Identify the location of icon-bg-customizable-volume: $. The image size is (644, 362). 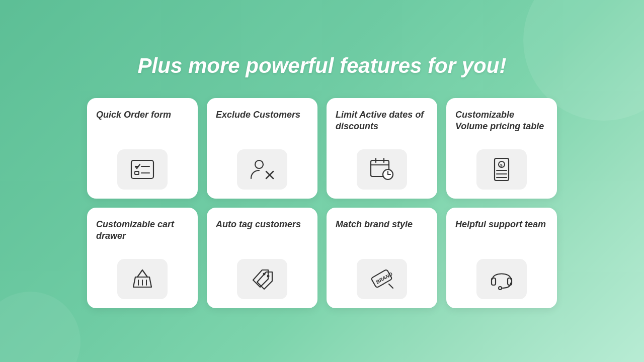
(502, 169).